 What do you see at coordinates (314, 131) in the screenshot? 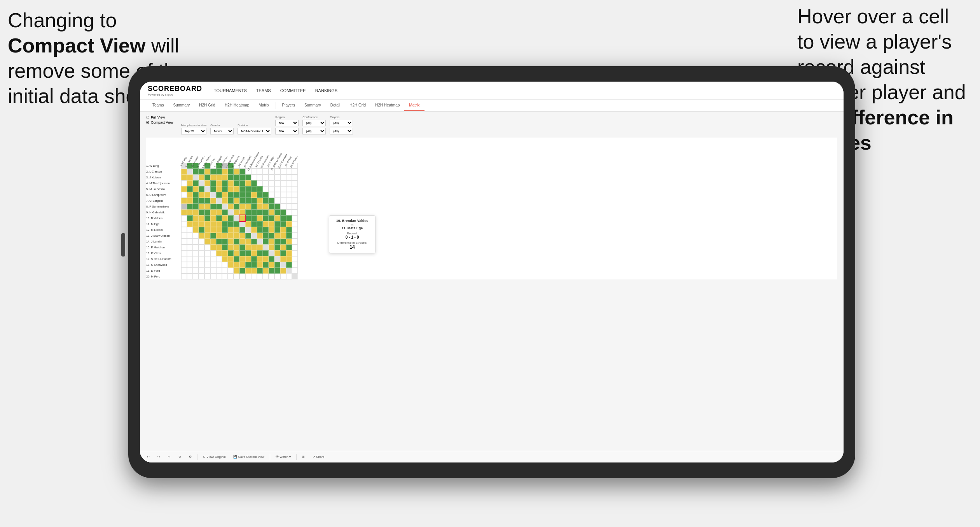
I see `filter-conf-select2: (All)` at bounding box center [314, 131].